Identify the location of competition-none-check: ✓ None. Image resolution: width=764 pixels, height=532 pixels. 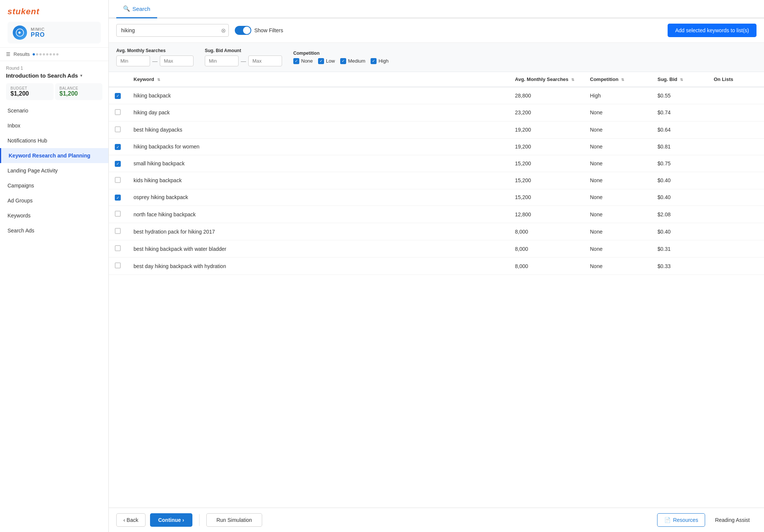
(303, 61).